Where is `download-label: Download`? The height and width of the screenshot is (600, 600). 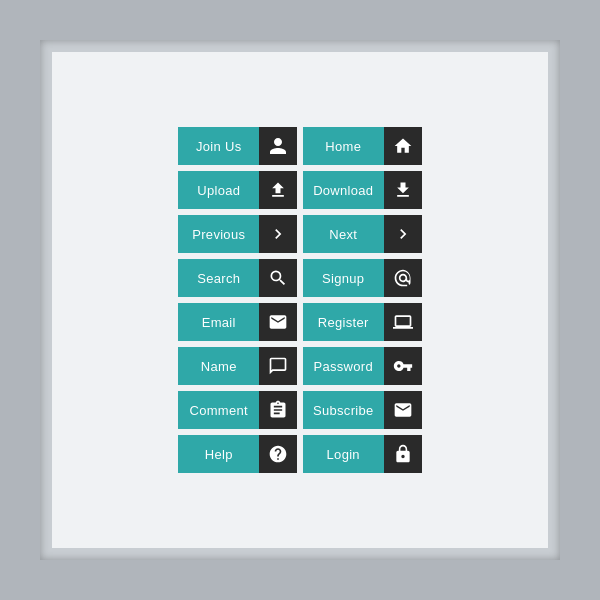
download-label: Download is located at coordinates (344, 190).